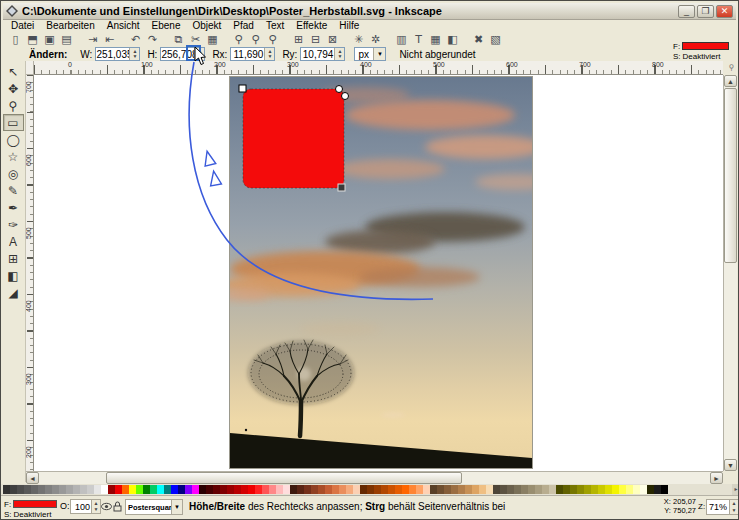 This screenshot has width=739, height=520. What do you see at coordinates (16, 40) in the screenshot?
I see `new-document-icon: ▯` at bounding box center [16, 40].